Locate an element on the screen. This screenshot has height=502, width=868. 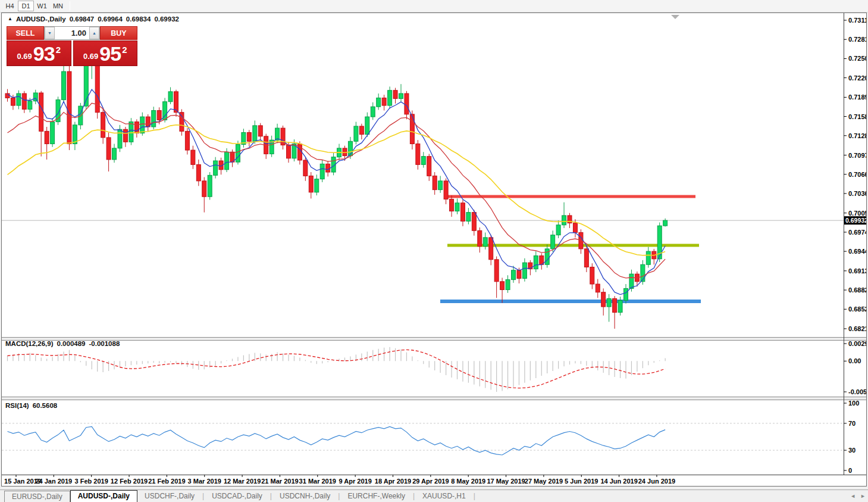
volume-decrement-icon: ▼ is located at coordinates (50, 33).